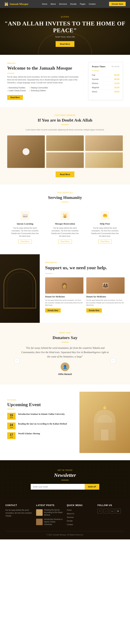 This screenshot has height=644, width=130. I want to click on support-tag: Need Help For, so click(85, 262).